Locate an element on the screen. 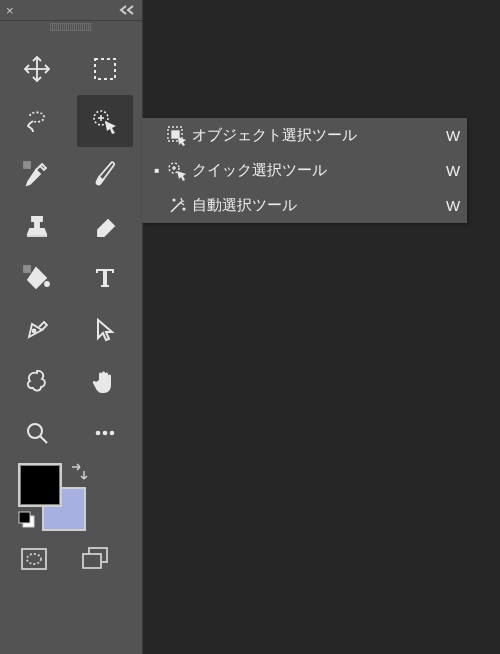 The image size is (500, 654). shape-tool is located at coordinates (37, 381).